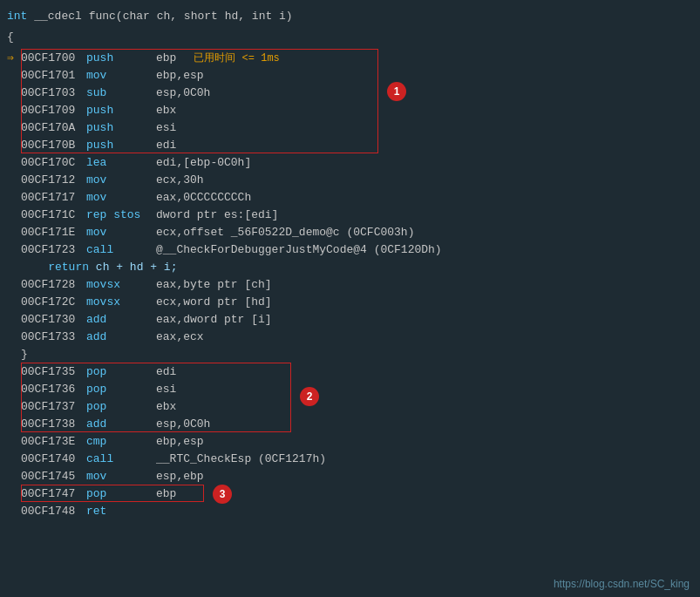 The width and height of the screenshot is (700, 597). What do you see at coordinates (180, 180) in the screenshot?
I see `operand-7: ecx,30h` at bounding box center [180, 180].